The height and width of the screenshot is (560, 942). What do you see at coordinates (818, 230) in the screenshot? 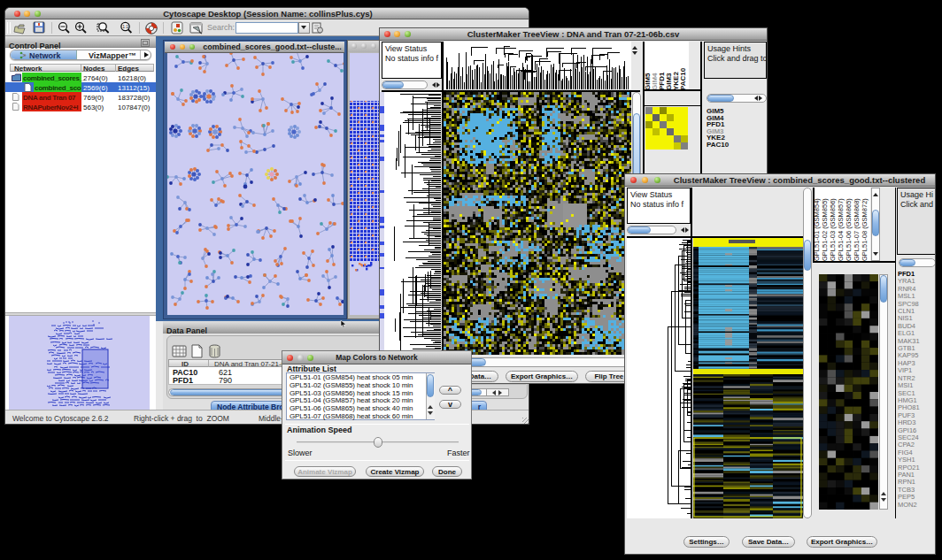
I see `svg-text: GPL51-01 (GSM854)` at bounding box center [818, 230].